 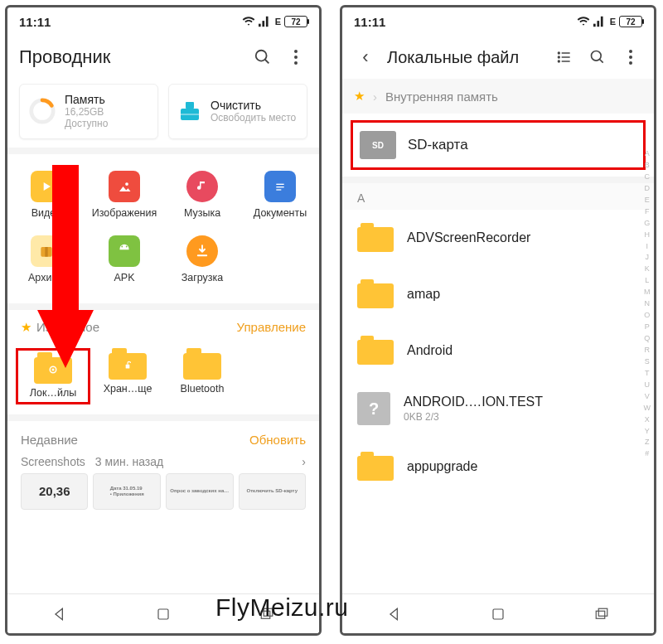 What do you see at coordinates (442, 96) in the screenshot?
I see `crumb-label: Внутренняя память` at bounding box center [442, 96].